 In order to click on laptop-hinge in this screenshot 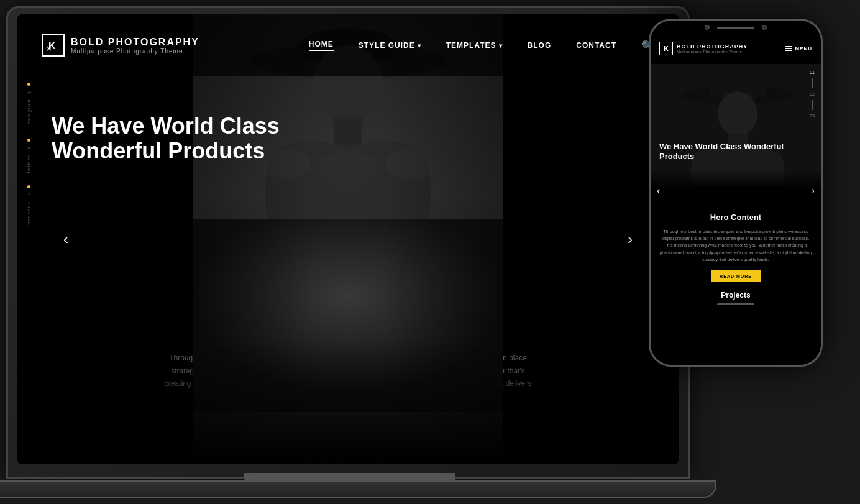, I will do `click(350, 477)`.